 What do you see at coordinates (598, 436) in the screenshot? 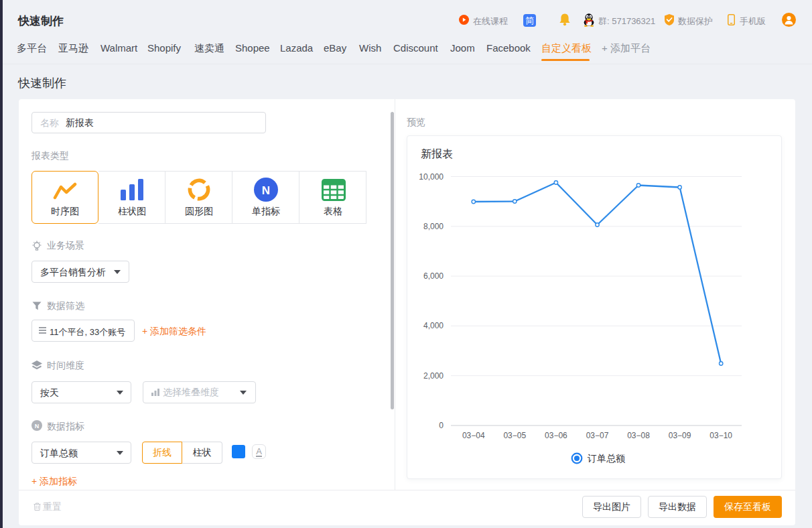
I see `svg-text: 03−07` at bounding box center [598, 436].